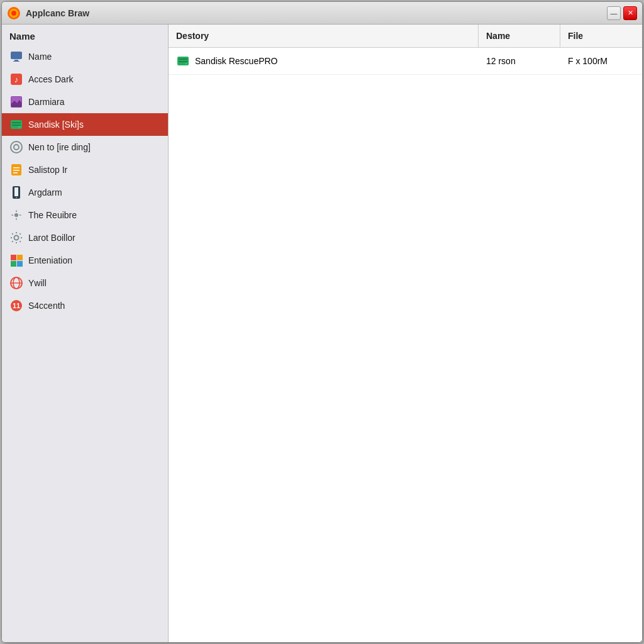 This screenshot has width=644, height=644. What do you see at coordinates (601, 36) in the screenshot?
I see `col-header-file: File` at bounding box center [601, 36].